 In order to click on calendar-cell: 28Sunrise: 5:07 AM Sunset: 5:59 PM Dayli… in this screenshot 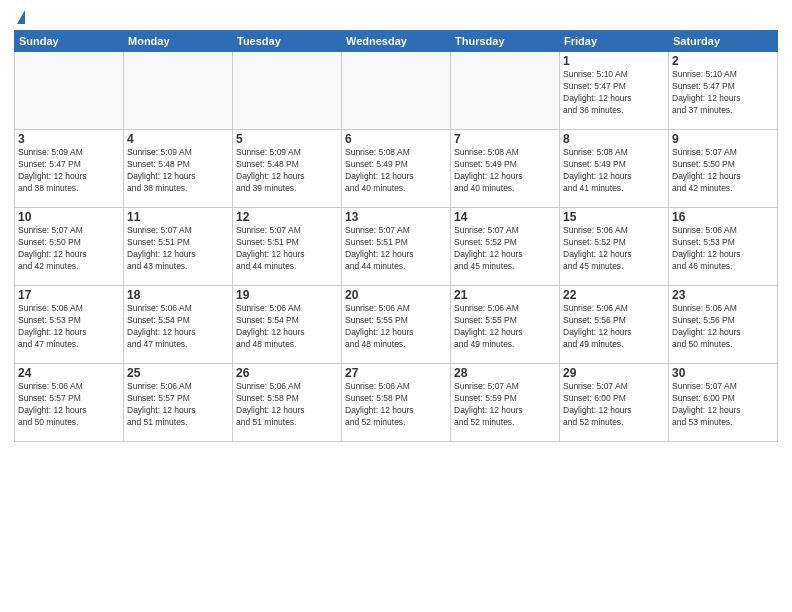, I will do `click(506, 403)`.